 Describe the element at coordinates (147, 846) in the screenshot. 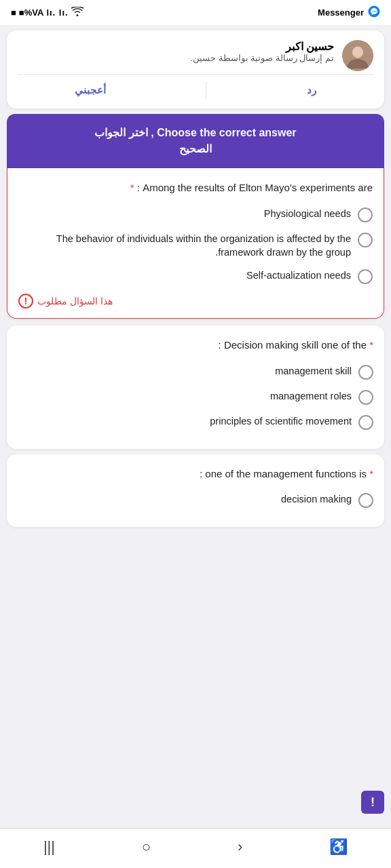

I see `home-circle-icon: ○` at that location.